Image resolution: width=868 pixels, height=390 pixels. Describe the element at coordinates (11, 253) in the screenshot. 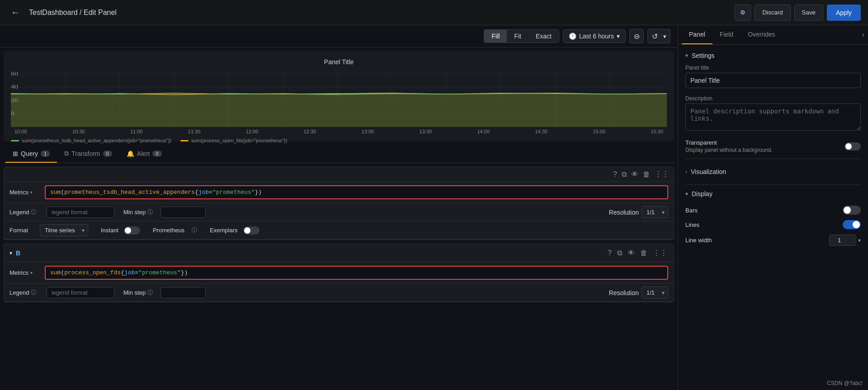

I see `query-b-collapse-button: ▾` at that location.